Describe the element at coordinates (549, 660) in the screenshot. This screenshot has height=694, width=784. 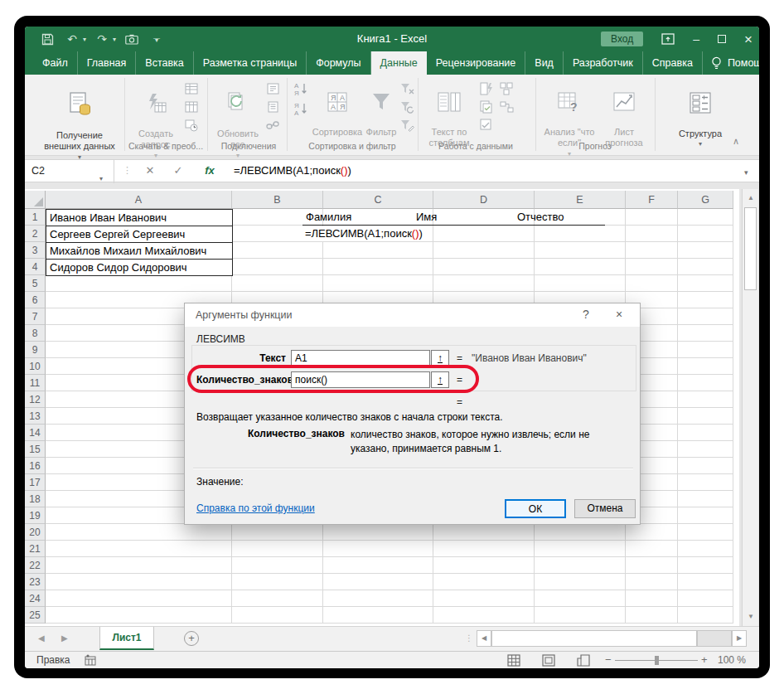
I see `page-layout-view-icon` at that location.